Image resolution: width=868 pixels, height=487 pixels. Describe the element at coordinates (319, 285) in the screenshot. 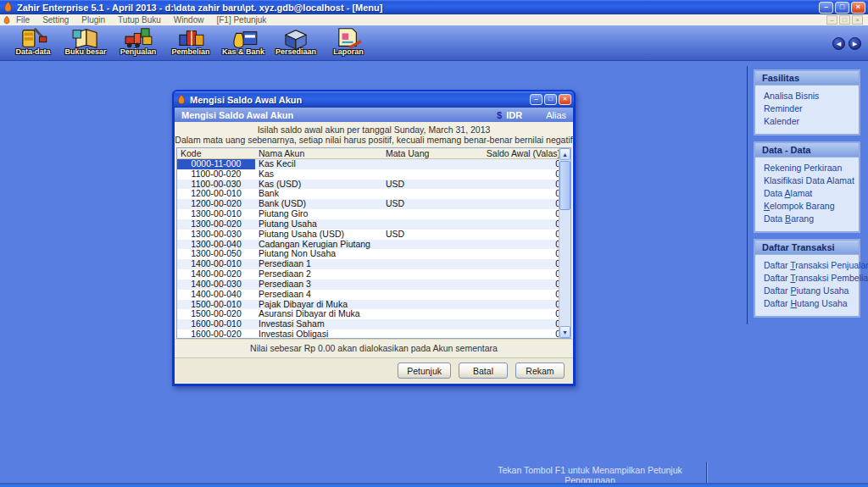

I see `cell-nama-akun: Persediaan 3` at that location.